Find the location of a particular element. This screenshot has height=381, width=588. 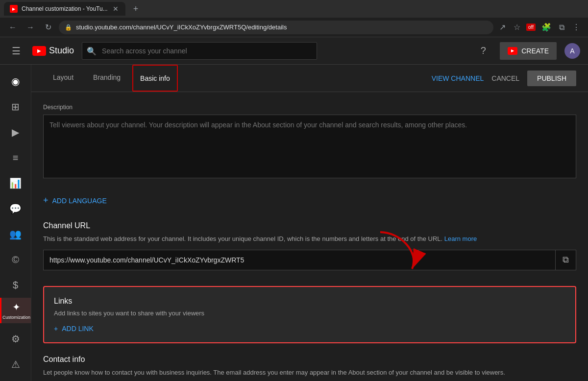

links-section: Links Add links to sites you want to sha… is located at coordinates (310, 314).